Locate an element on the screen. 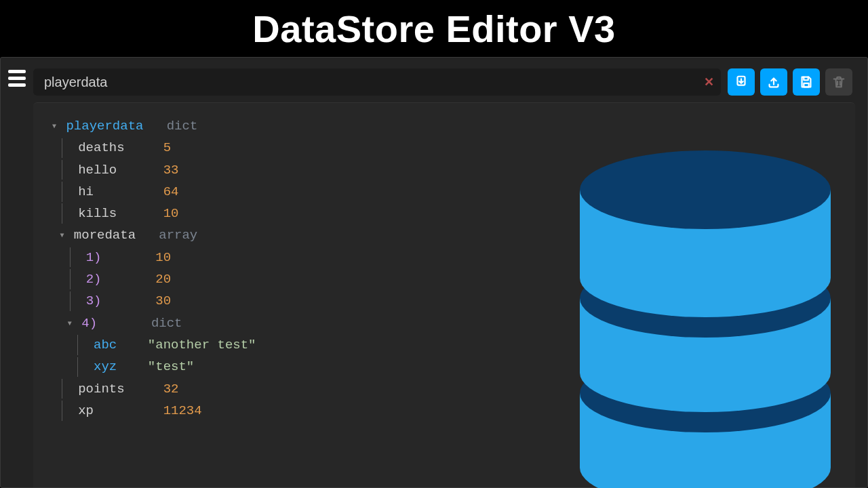 The height and width of the screenshot is (488, 868). tree-leaf: hello 33 is located at coordinates (444, 170).